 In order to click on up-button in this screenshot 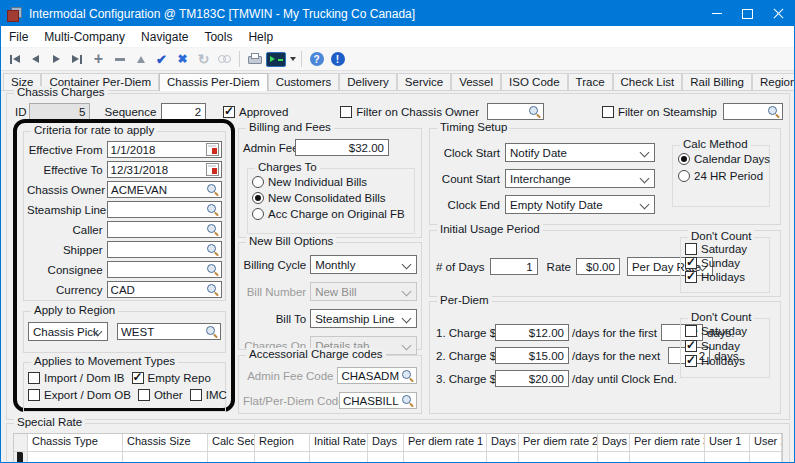, I will do `click(140, 59)`.